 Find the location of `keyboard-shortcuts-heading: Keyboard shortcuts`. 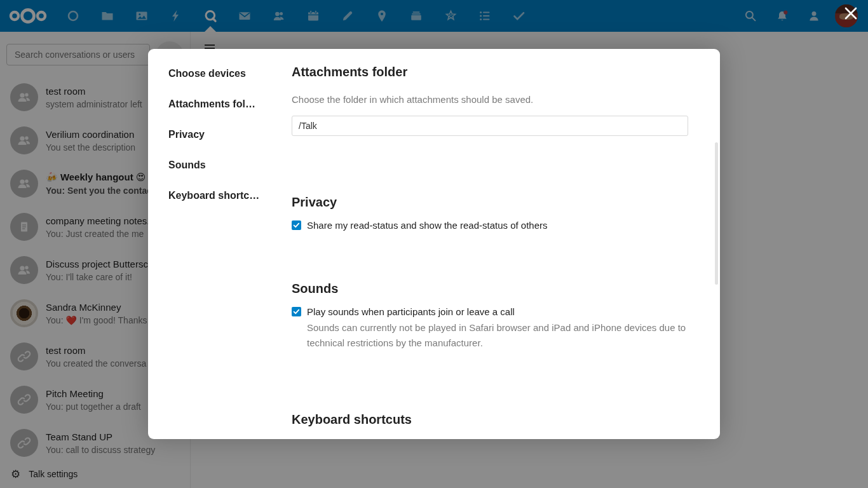

keyboard-shortcuts-heading: Keyboard shortcuts is located at coordinates (496, 419).